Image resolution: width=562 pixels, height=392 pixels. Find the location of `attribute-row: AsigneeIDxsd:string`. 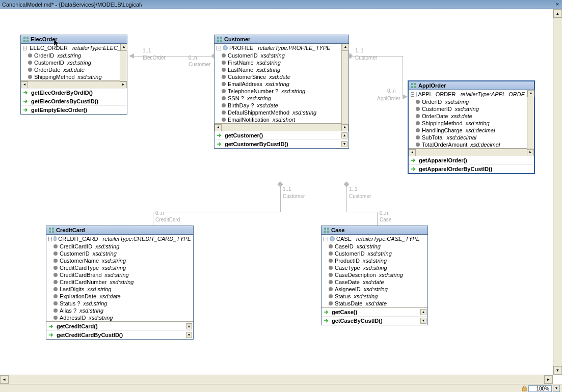

attribute-row: AsigneeIDxsd:string is located at coordinates (374, 289).